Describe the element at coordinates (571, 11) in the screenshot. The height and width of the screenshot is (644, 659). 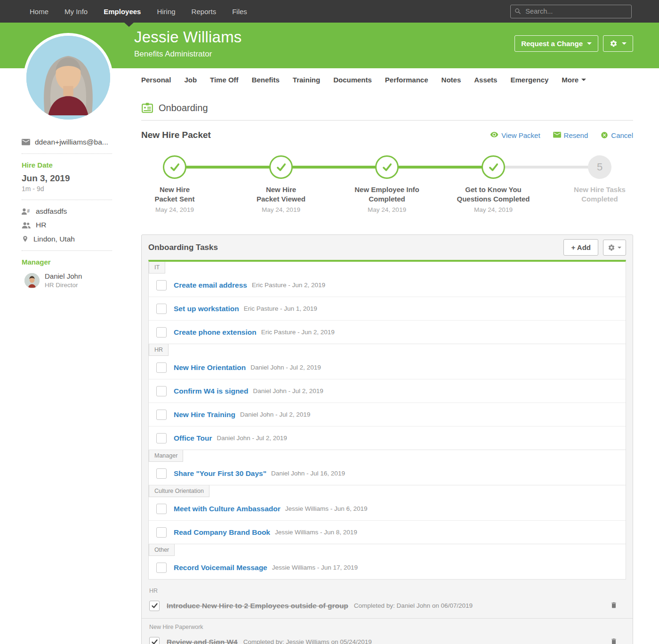
I see `search-box` at that location.